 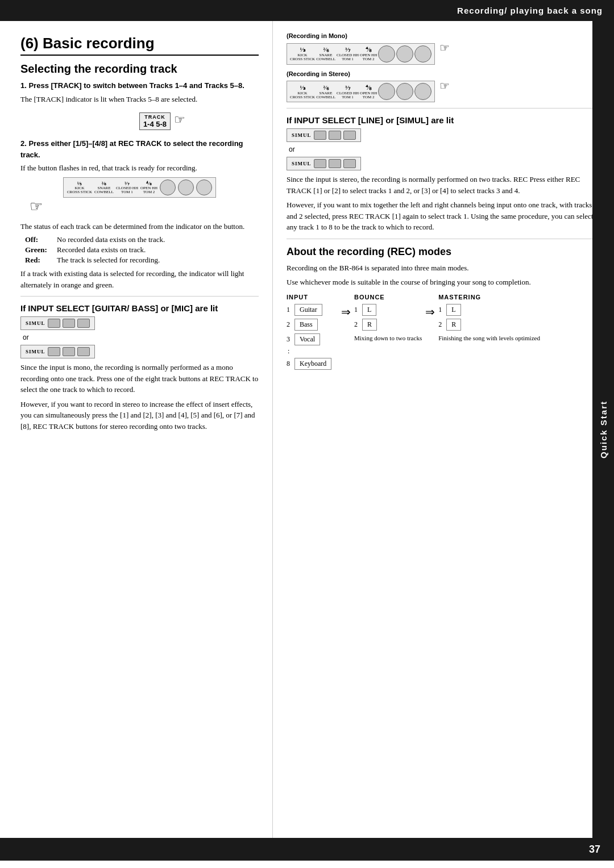 What do you see at coordinates (140, 323) in the screenshot?
I see `simul-row-1: SIMUL` at bounding box center [140, 323].